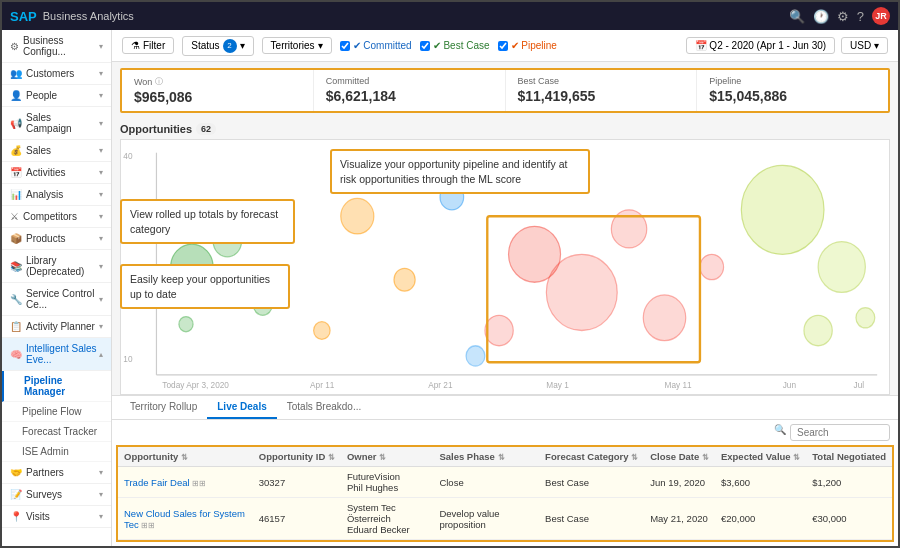 This screenshot has width=900, height=548. What do you see at coordinates (16, 124) in the screenshot?
I see `campaign-icon: 📢` at bounding box center [16, 124].